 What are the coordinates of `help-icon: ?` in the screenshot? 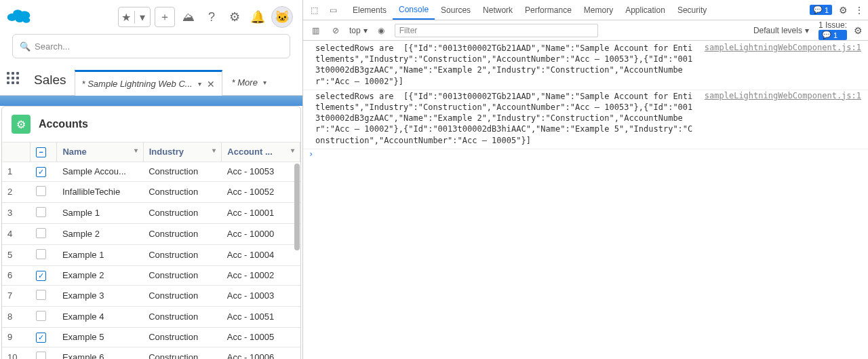 It's located at (212, 17).